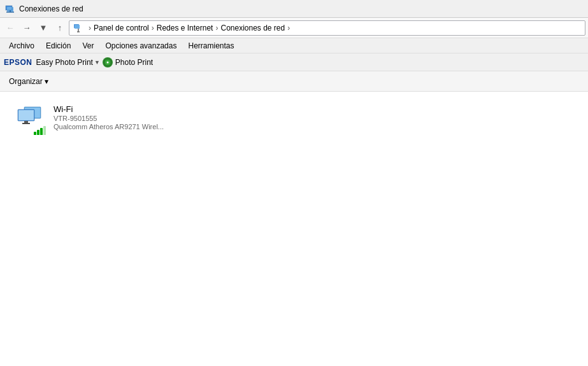  Describe the element at coordinates (39, 130) in the screenshot. I see `signal-bars` at that location.